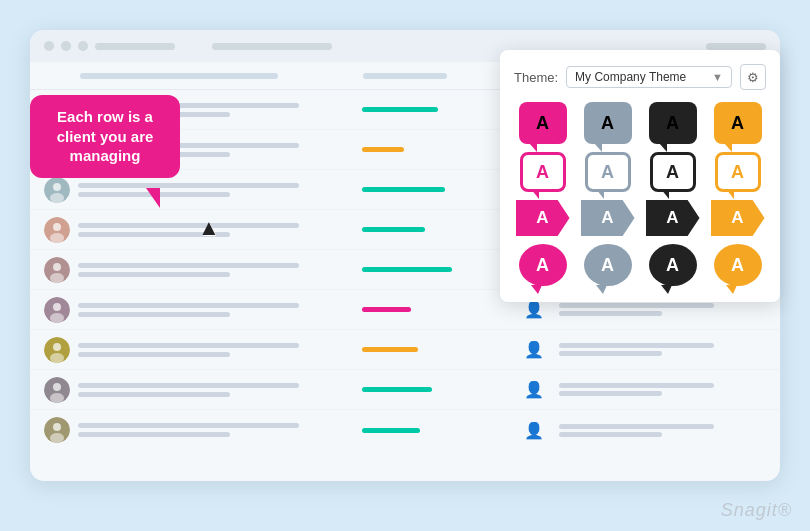  Describe the element at coordinates (738, 218) in the screenshot. I see `theme-icon-r2-c3: A` at that location.